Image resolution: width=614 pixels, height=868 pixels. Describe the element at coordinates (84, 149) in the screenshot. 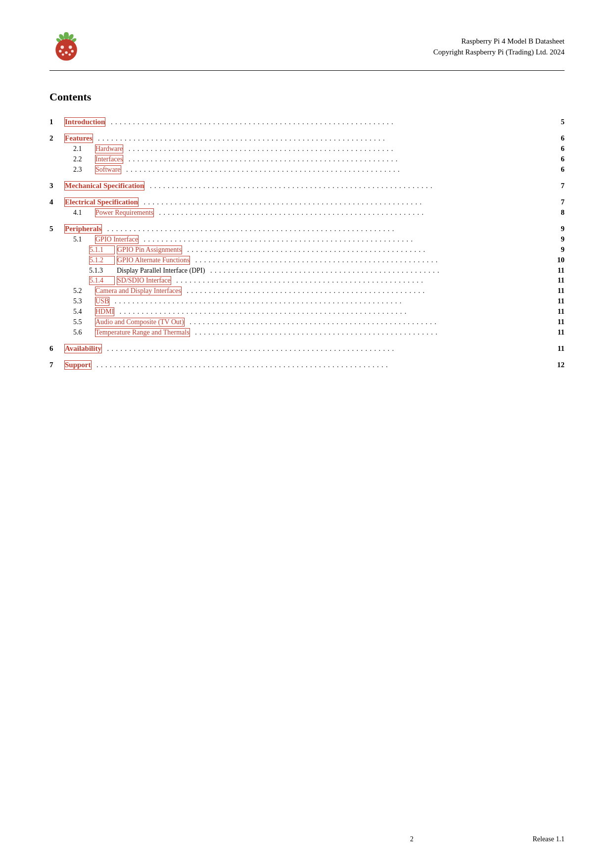

I see `toc-number-2-1: 2.1` at that location.